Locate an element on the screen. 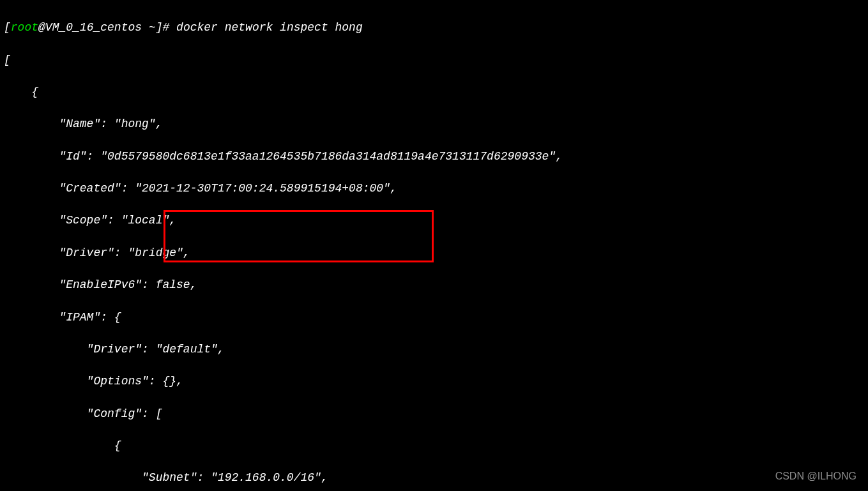  output-line: "Driver": "bridge", is located at coordinates (434, 253).